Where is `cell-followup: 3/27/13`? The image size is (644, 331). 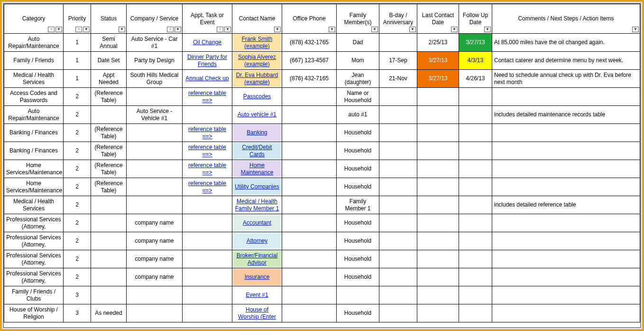
cell-followup: 3/27/13 is located at coordinates (476, 43).